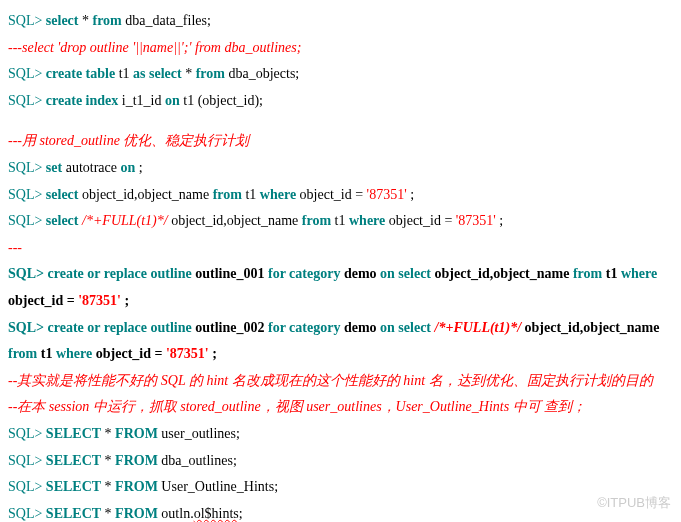  What do you see at coordinates (264, 74) in the screenshot?
I see `text: dba_objects;` at bounding box center [264, 74].